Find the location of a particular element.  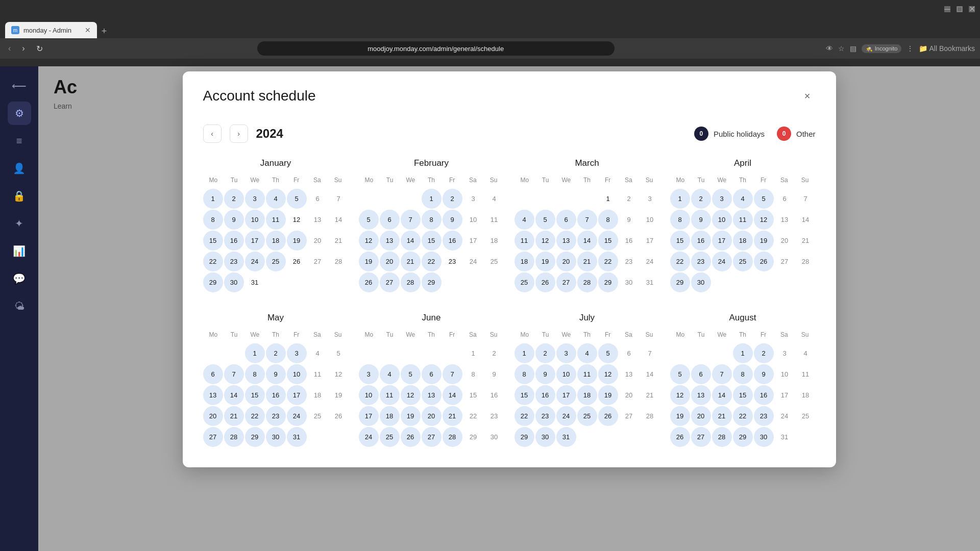

day-cell: 31 is located at coordinates (567, 437).